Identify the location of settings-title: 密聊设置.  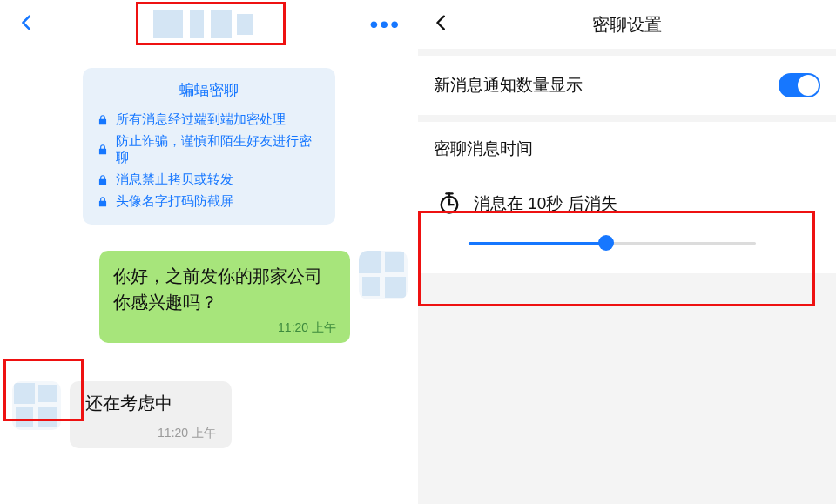
(627, 24).